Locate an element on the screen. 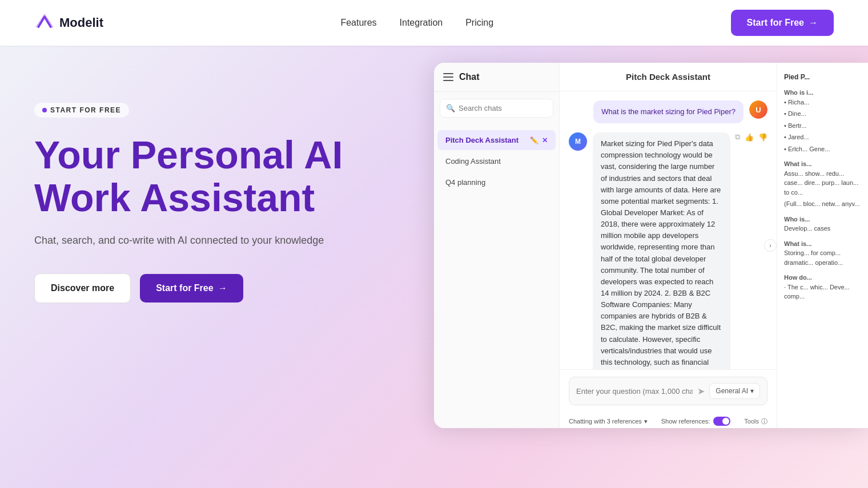  chat-sidebar: Chat 🔍 Pitch Deck Assistant ✏️ ✕ Coding … is located at coordinates (497, 245).